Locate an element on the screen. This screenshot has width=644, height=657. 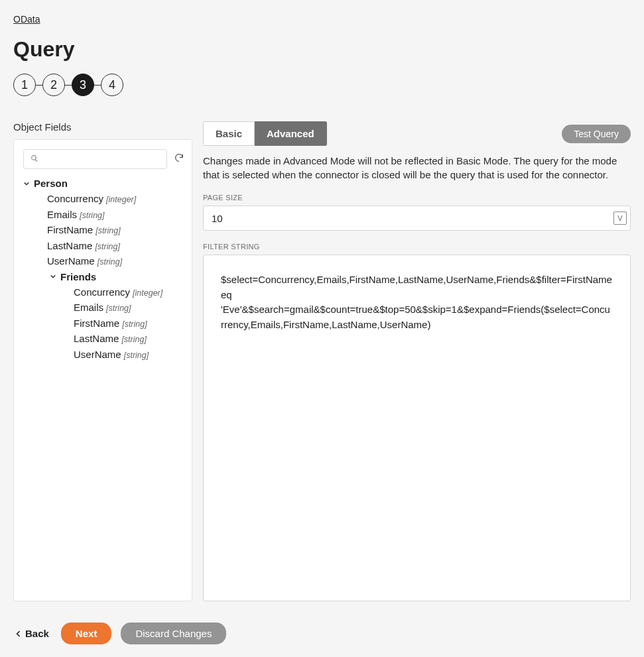
tree-node-label: Person is located at coordinates (50, 183).